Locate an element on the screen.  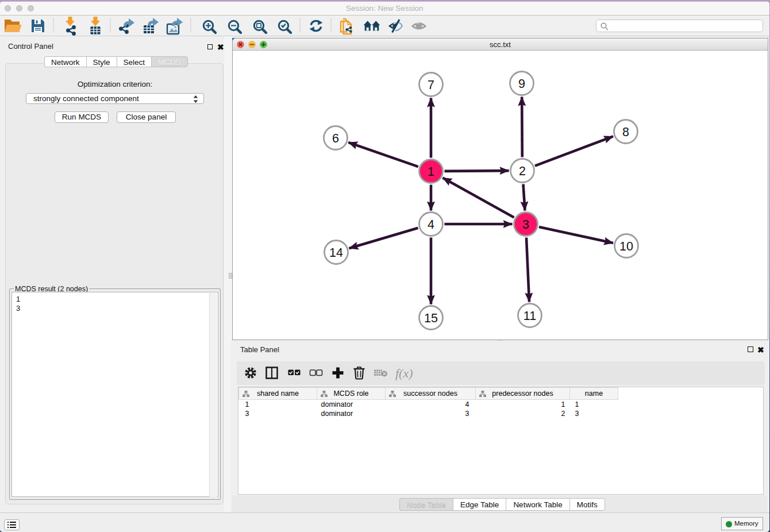
svg-text: 6 is located at coordinates (336, 138).